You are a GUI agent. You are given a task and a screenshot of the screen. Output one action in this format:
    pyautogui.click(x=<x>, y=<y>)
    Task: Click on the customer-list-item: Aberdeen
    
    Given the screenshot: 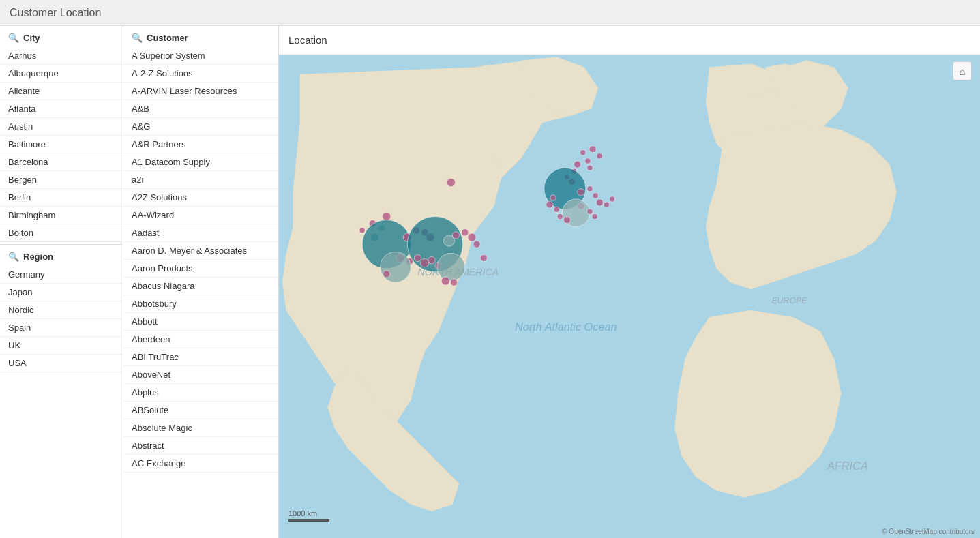 What is the action you would take?
    pyautogui.click(x=201, y=340)
    